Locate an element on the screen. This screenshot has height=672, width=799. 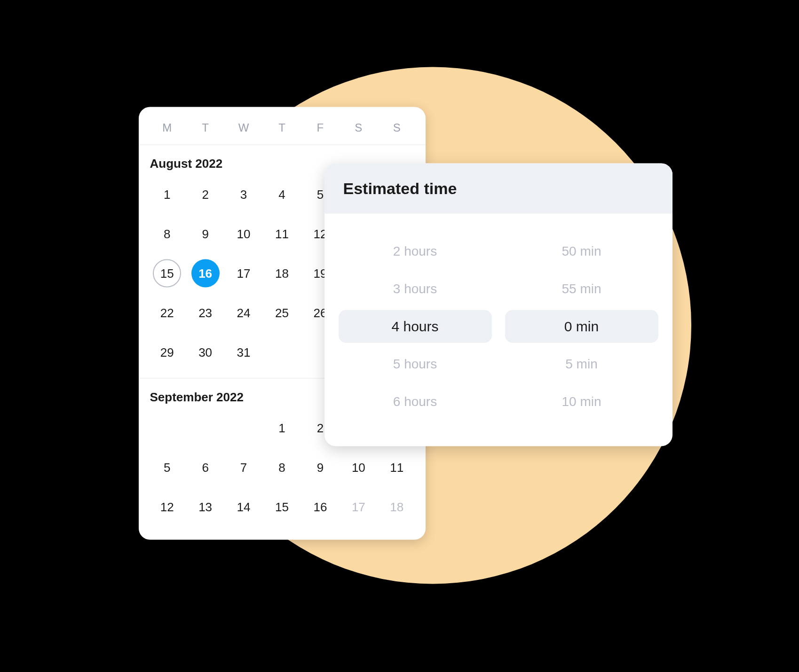
picker-option: 5 min is located at coordinates (582, 364).